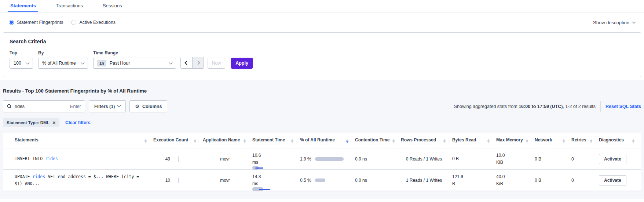 Image resolution: width=644 pixels, height=202 pixels. I want to click on statement-link: INSERT INTO rides, so click(84, 159).